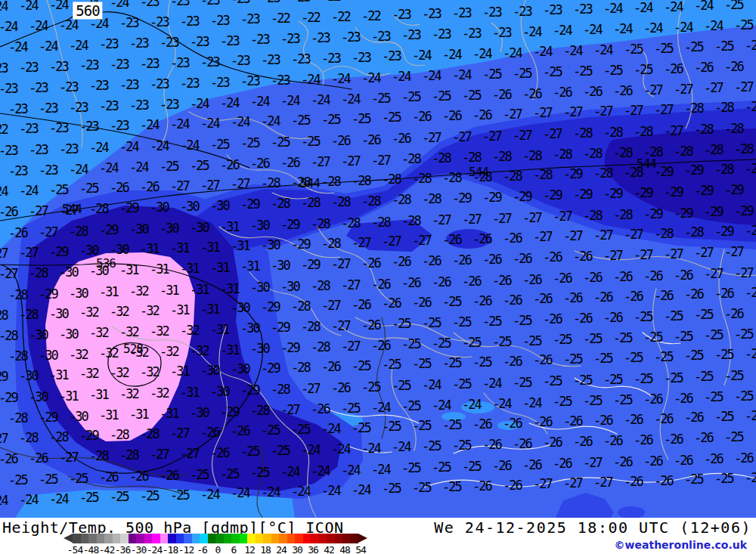  Describe the element at coordinates (378, 536) in the screenshot. I see `map-footer: Height/Temp. 500 hPa [gdmp][°C] ICON We …` at that location.